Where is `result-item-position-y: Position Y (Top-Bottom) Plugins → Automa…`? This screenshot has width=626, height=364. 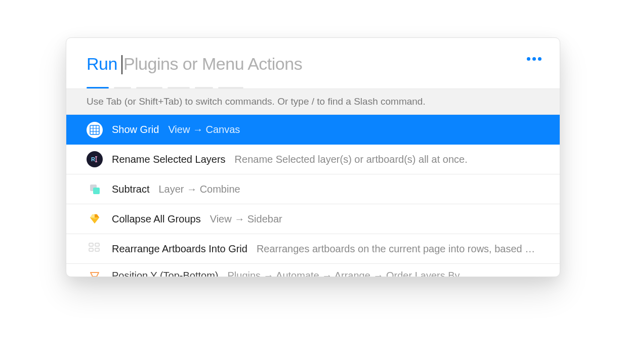 result-item-position-y: Position Y (Top-Bottom) Plugins → Automa… is located at coordinates (313, 270).